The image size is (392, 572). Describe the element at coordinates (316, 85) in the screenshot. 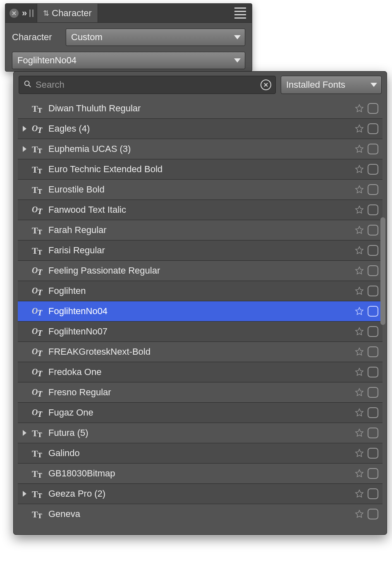

I see `font-filter-value: Installed Fonts` at that location.